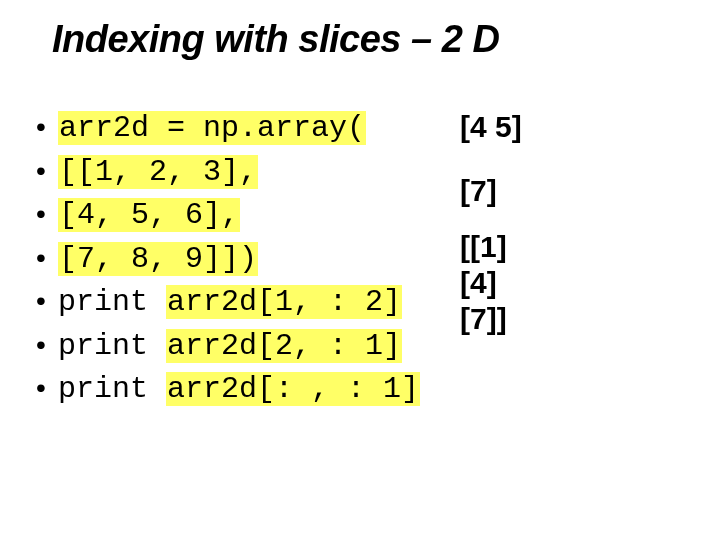 The height and width of the screenshot is (540, 720). Describe the element at coordinates (239, 390) in the screenshot. I see `list-item: print arr2d[: , : 1]` at that location.